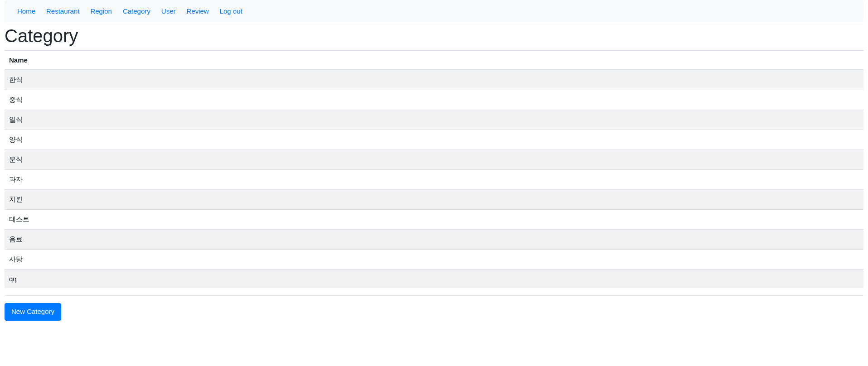 Image resolution: width=868 pixels, height=366 pixels. I want to click on table-cell-name: 일식, so click(434, 120).